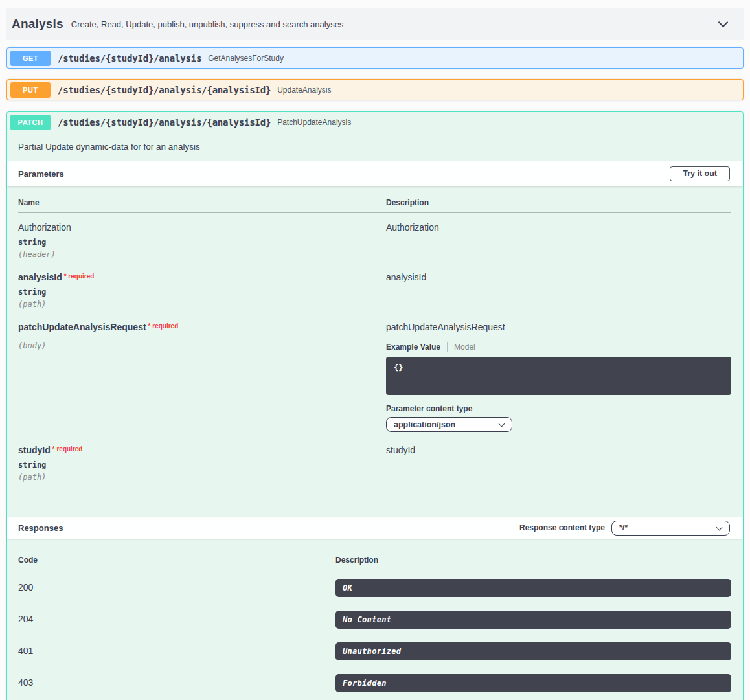 This screenshot has height=700, width=750. I want to click on operation-id: PatchUpdateAnalysis, so click(314, 122).